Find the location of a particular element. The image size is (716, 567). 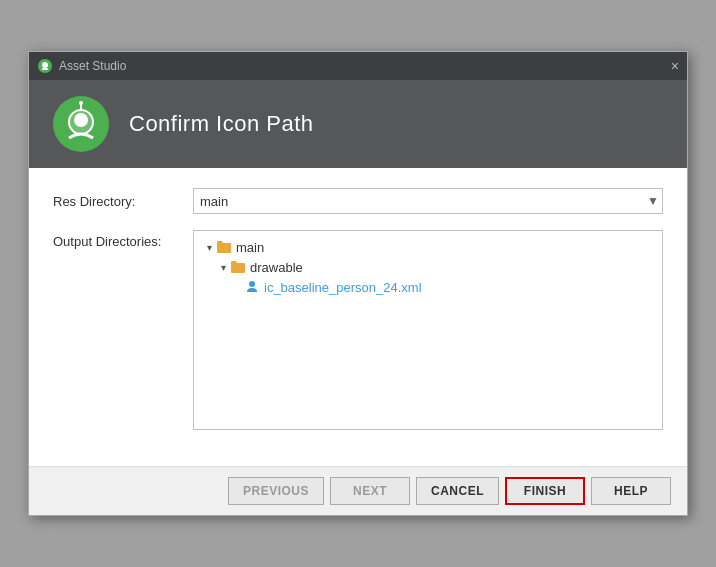

tree-label-drawable: drawable is located at coordinates (276, 268).